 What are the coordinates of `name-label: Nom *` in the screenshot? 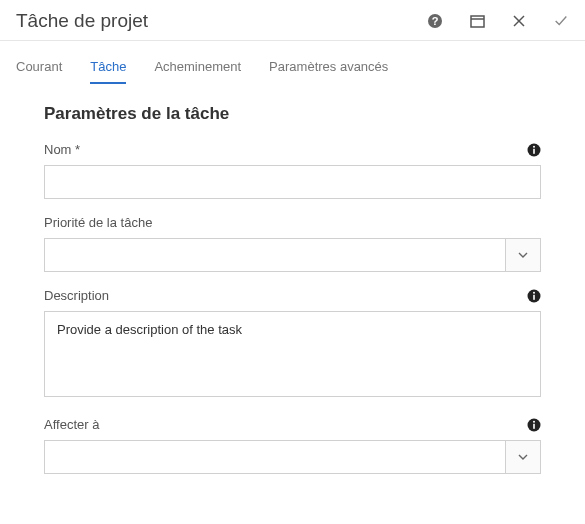 It's located at (62, 150).